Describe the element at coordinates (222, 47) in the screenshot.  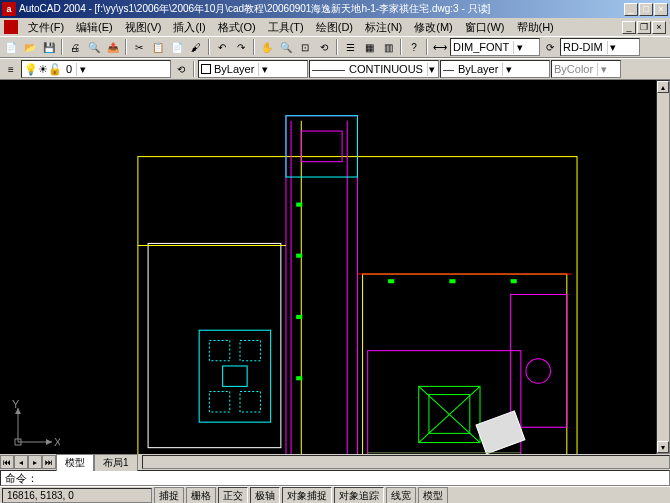
I see `undo-icon: ↶` at that location.